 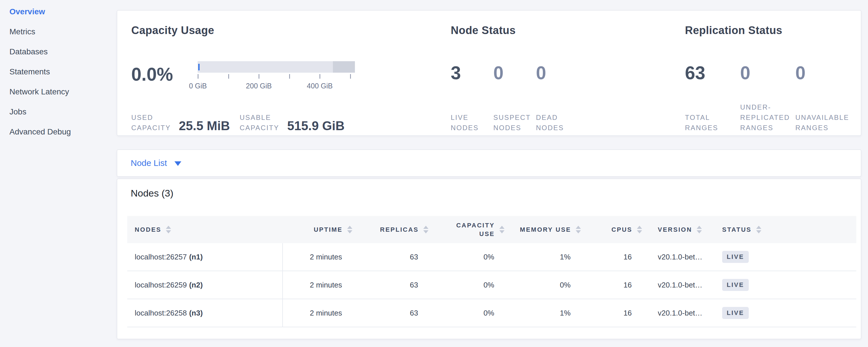 I want to click on capacity-gauge-bar, so click(x=276, y=67).